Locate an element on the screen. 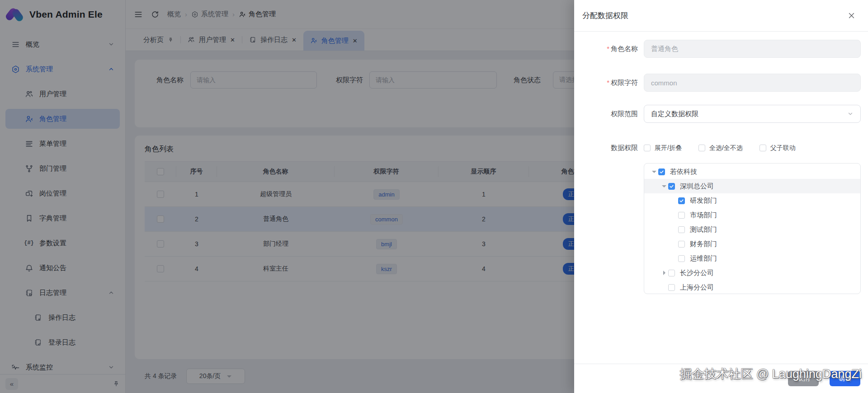 Image resolution: width=868 pixels, height=393 pixels. select-all-checkbox: 全选/全不选 is located at coordinates (721, 148).